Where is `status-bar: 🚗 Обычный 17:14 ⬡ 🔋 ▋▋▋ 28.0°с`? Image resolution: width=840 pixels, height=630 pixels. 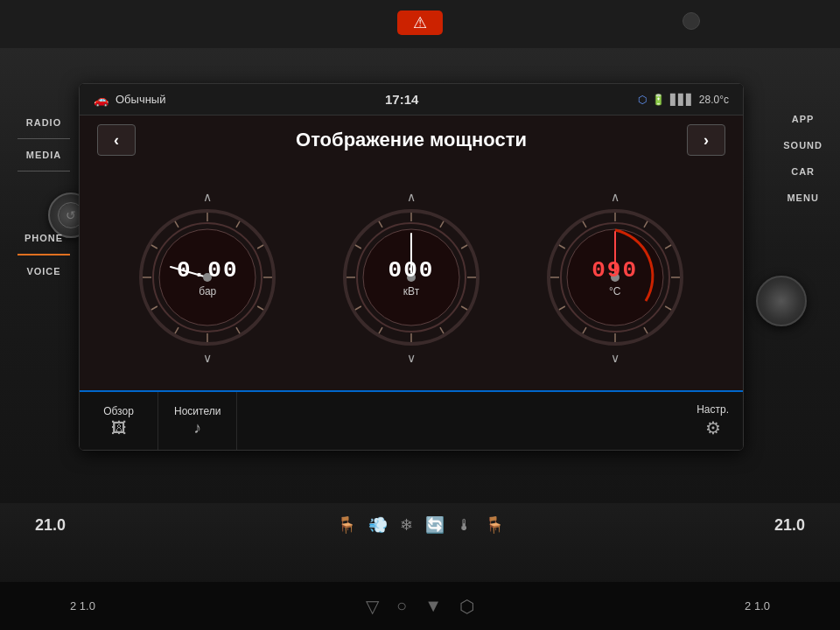
status-bar: 🚗 Обычный 17:14 ⬡ 🔋 ▋▋▋ 28.0°с is located at coordinates (411, 100).